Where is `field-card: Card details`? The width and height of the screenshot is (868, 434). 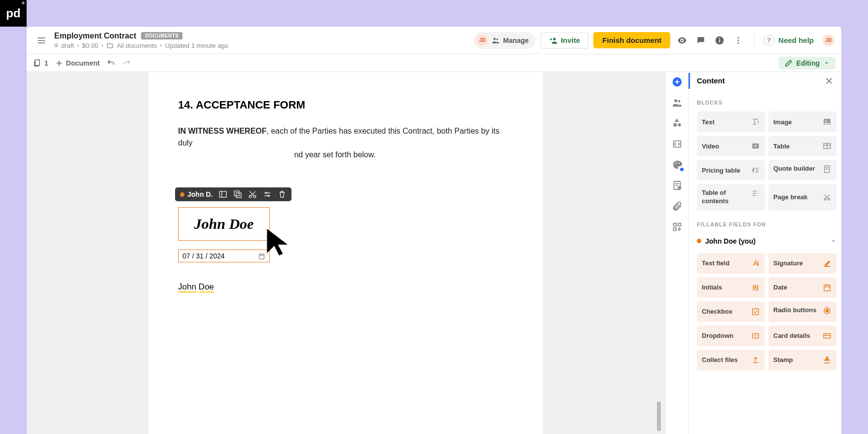 field-card: Card details is located at coordinates (802, 336).